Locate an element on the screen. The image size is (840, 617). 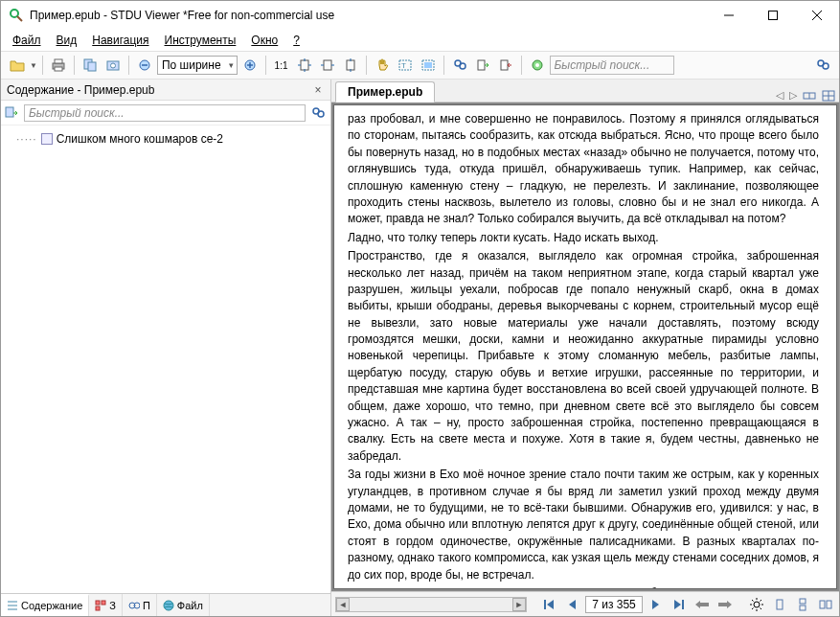
paragraph: Ладно, что толку теперь локти кусать. На… is located at coordinates (583, 238).